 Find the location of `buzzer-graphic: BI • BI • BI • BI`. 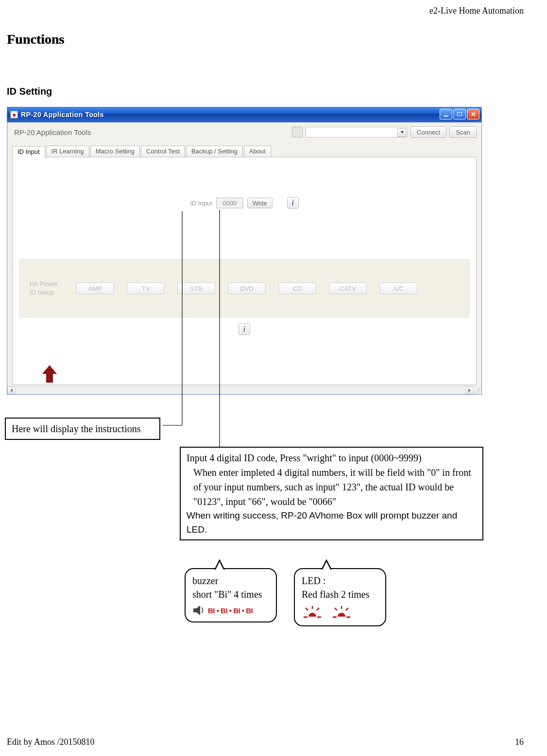

buzzer-graphic: BI • BI • BI • BI is located at coordinates (231, 610).